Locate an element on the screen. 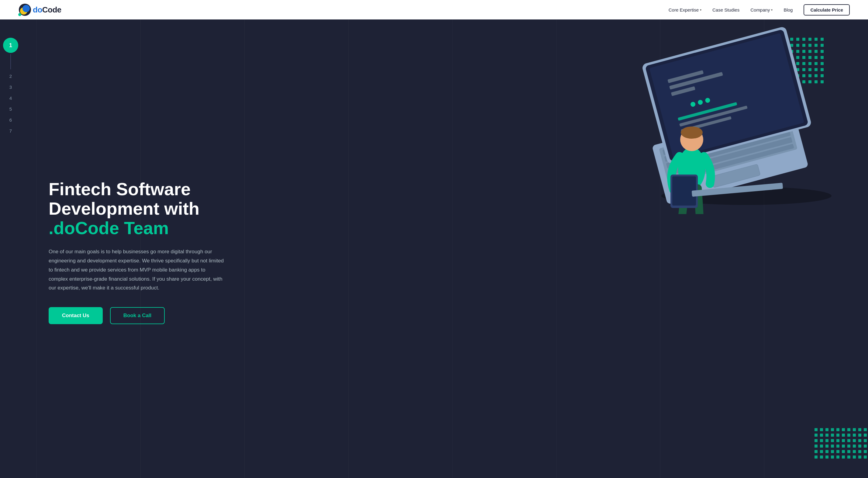 The width and height of the screenshot is (868, 478). nav-item-company: Company ▾ is located at coordinates (762, 10).